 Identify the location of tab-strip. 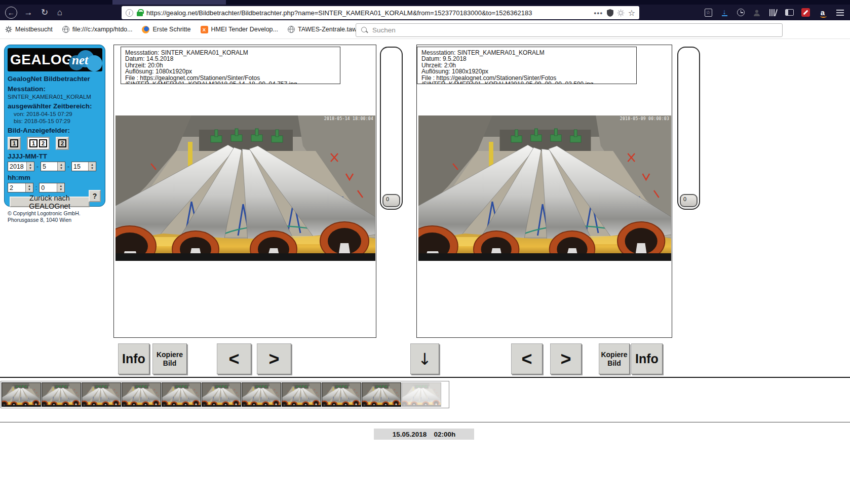
(425, 2).